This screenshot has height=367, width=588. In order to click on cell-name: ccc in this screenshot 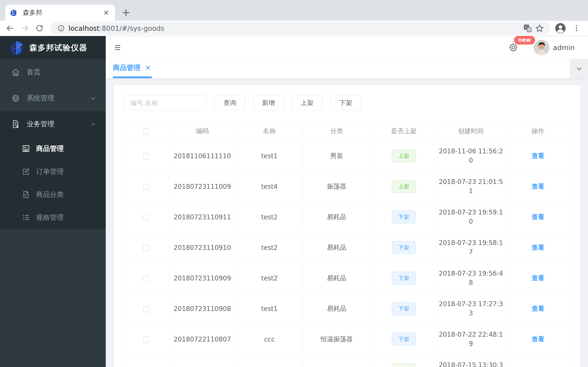, I will do `click(270, 339)`.